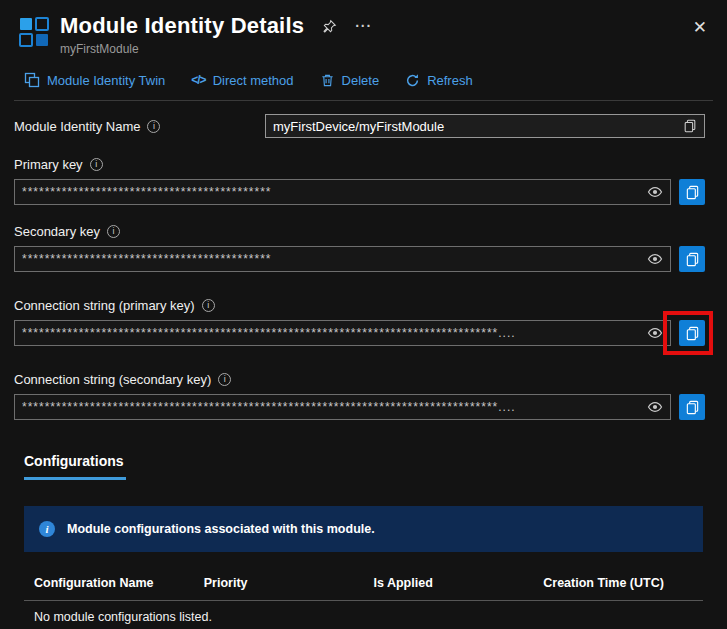 Image resolution: width=727 pixels, height=629 pixels. What do you see at coordinates (485, 126) in the screenshot?
I see `module-identity-name-input: myFirstDevice/myFirstModule` at bounding box center [485, 126].